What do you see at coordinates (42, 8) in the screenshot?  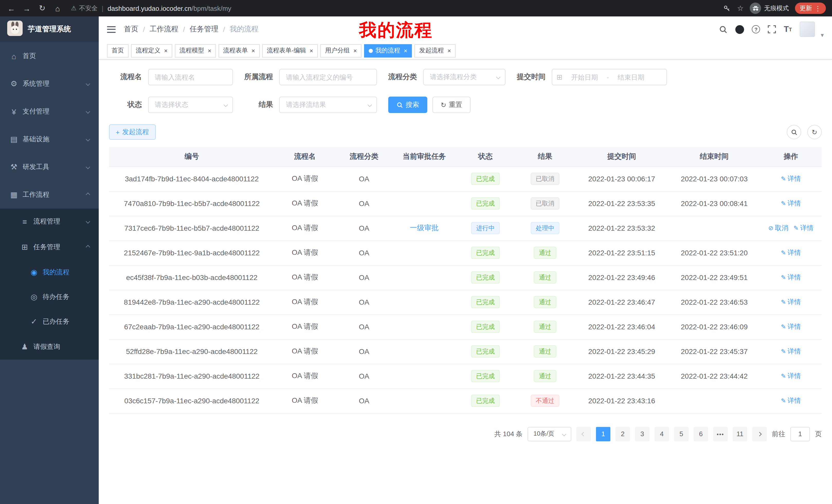 I see `reload-icon: ↻` at bounding box center [42, 8].